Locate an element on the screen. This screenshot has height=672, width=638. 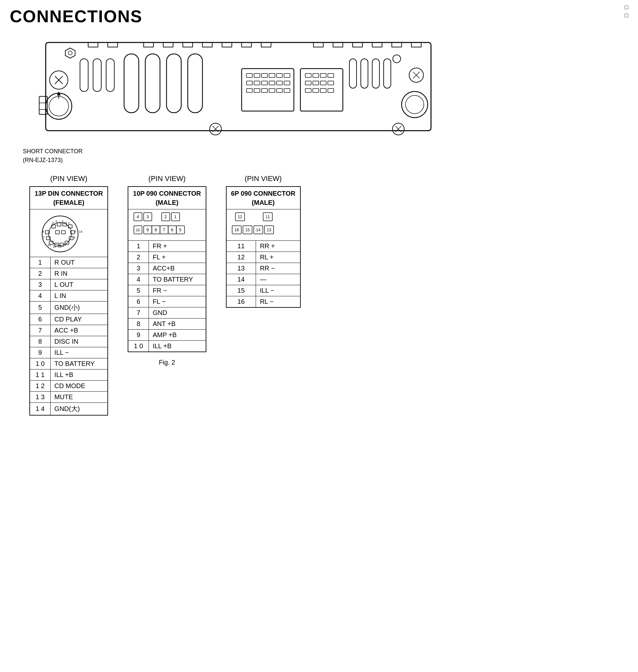
connector-table-13p: 13P DIN CONNECTOR(FEMALE) is located at coordinates (69, 301).